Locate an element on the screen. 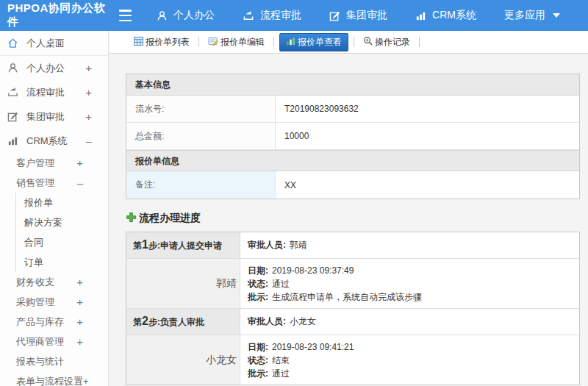 The height and width of the screenshot is (386, 588). approval-date-line: 日期:2019-08-23 09:41:21 is located at coordinates (410, 347).